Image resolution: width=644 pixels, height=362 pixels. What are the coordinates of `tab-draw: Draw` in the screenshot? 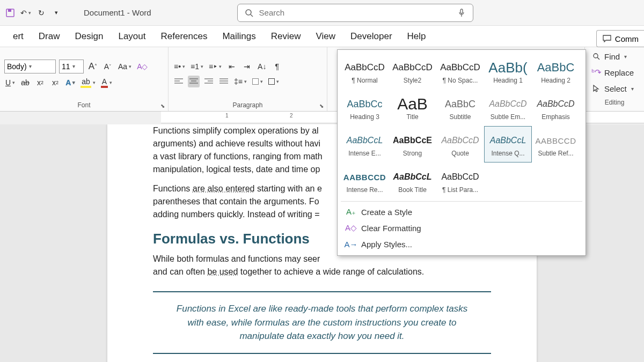 It's located at (49, 36).